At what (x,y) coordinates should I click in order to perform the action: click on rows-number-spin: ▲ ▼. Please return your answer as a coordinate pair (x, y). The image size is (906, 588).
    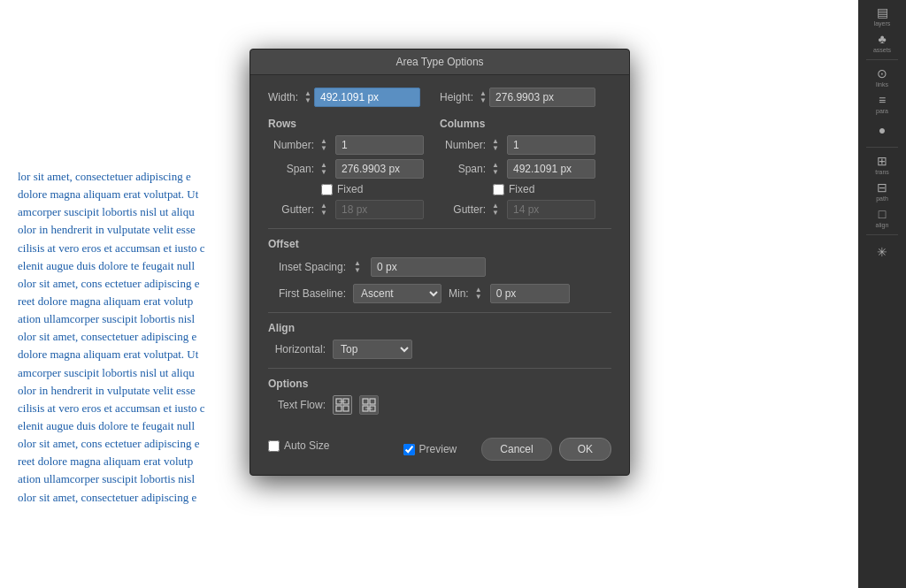
    Looking at the image, I should click on (324, 145).